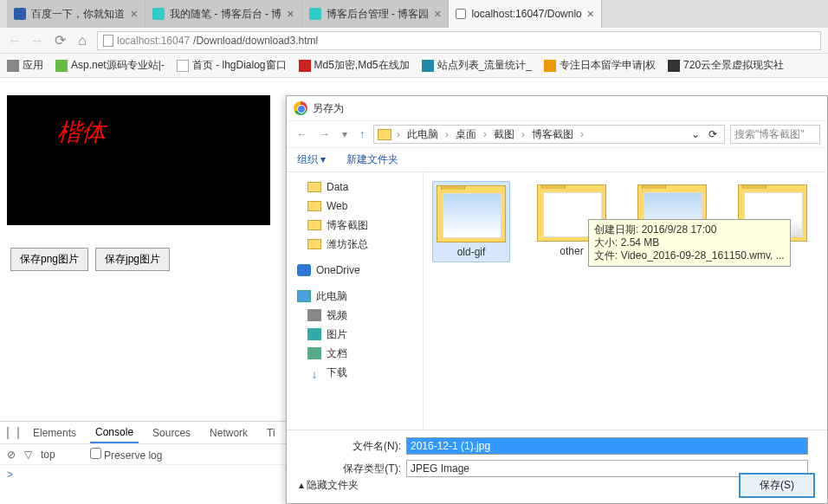  What do you see at coordinates (110, 66) in the screenshot?
I see `bookmark-0: Asp.net源码专业站|-` at bounding box center [110, 66].